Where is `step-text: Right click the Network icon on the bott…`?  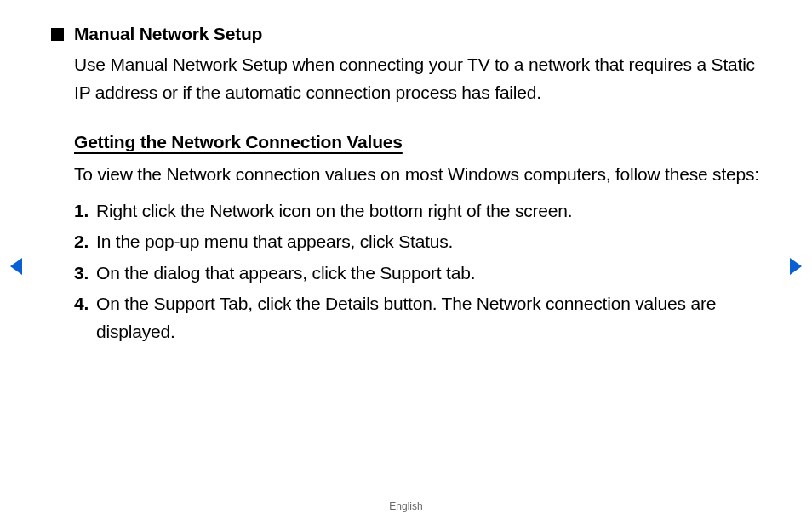
step-text: Right click the Network icon on the bott… is located at coordinates (334, 211).